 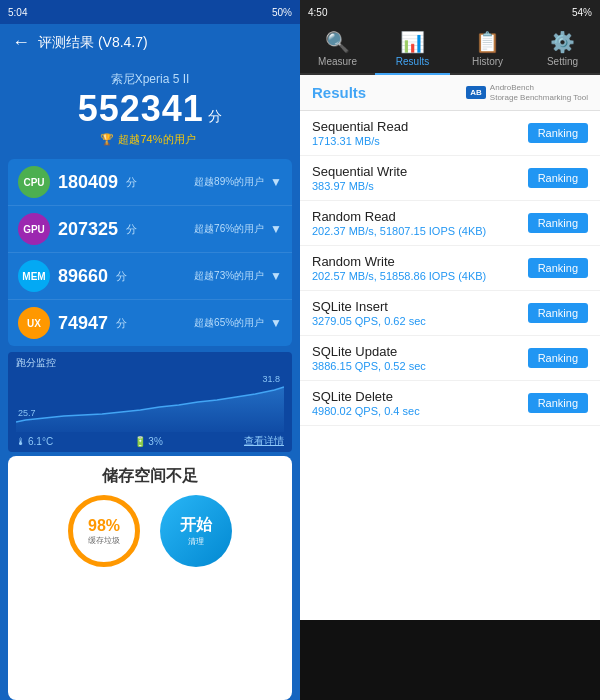 What do you see at coordinates (399, 276) in the screenshot?
I see `bench-rand-write-value: 202.57 MB/s, 51858.86 IOPS (4KB)` at bounding box center [399, 276].